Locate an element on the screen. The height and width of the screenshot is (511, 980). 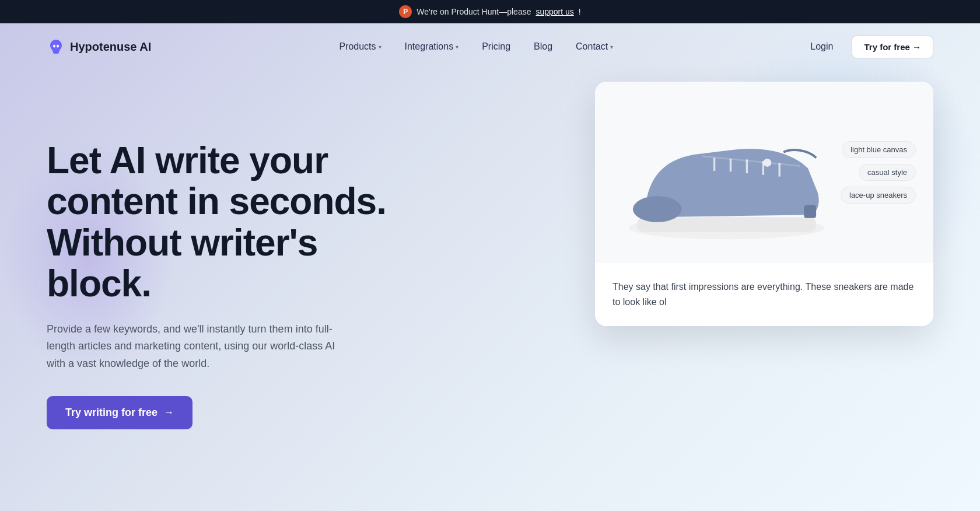
chevron-down-icon-contact: ▾ is located at coordinates (611, 47).